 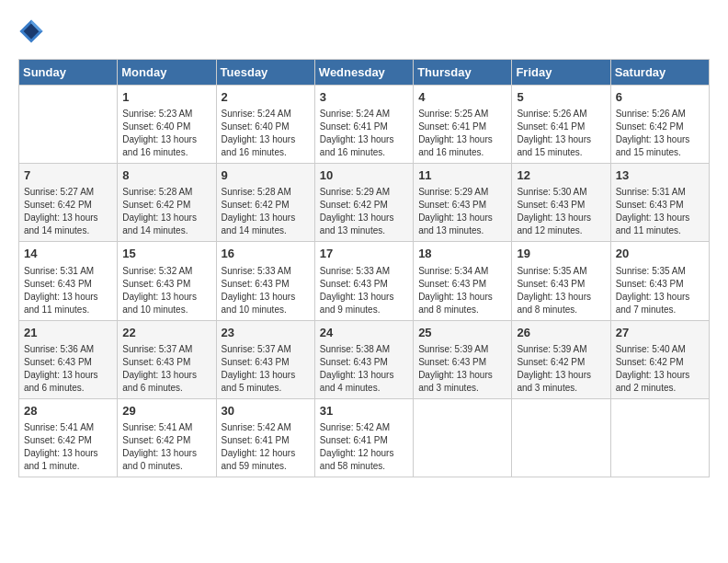 What do you see at coordinates (463, 282) in the screenshot?
I see `calendar-cell: 18Sunrise: 5:34 AM Sunset: 6:43 PM Dayli…` at bounding box center [463, 282].